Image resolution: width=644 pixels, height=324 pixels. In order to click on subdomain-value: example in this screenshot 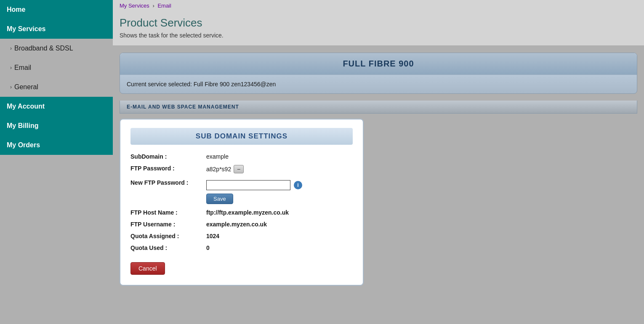, I will do `click(279, 156)`.